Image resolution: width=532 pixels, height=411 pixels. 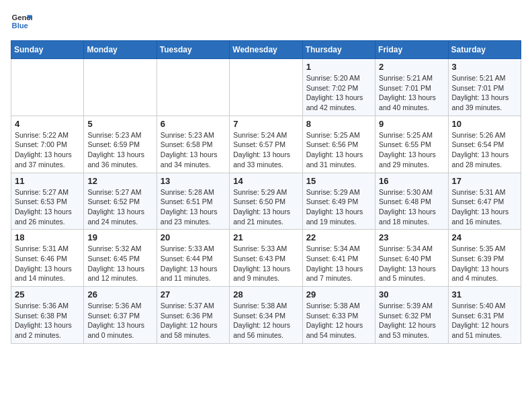 What do you see at coordinates (266, 258) in the screenshot?
I see `week-row-4: 18Sunrise: 5:31 AMSunset: 6:46 PMDayligh…` at bounding box center [266, 258].